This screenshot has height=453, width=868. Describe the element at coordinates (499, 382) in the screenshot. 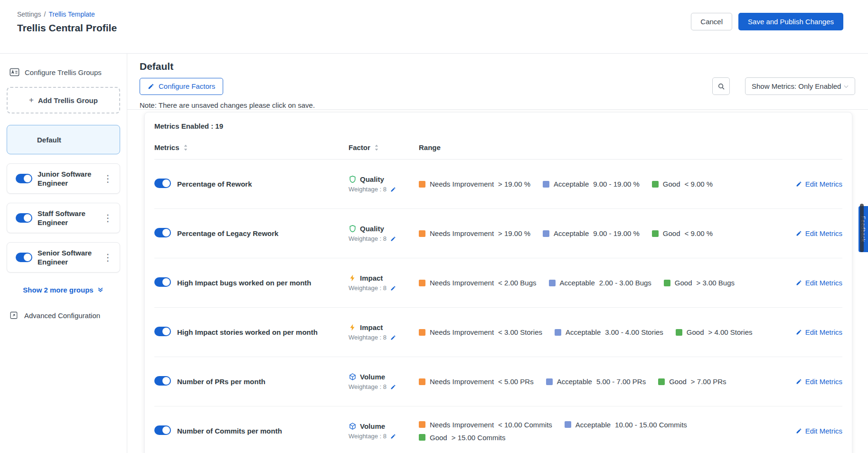

I see `table-row: Number of PRs per month Volume Weightage…` at that location.